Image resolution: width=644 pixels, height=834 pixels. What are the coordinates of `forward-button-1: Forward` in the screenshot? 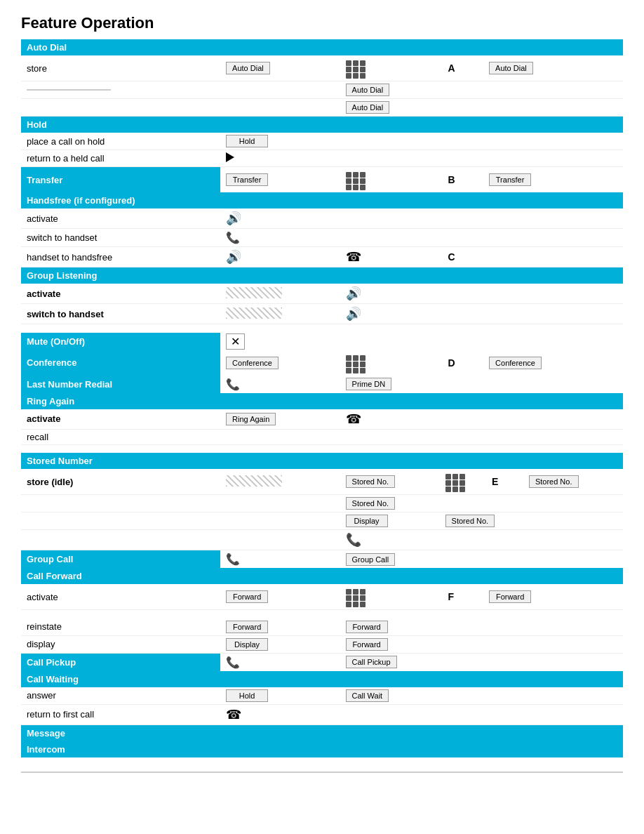 It's located at (247, 597).